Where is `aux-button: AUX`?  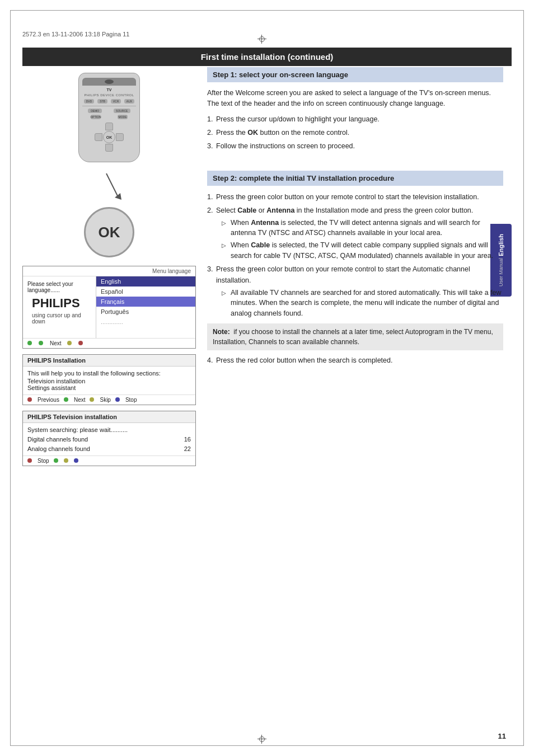
aux-button: AUX is located at coordinates (129, 101).